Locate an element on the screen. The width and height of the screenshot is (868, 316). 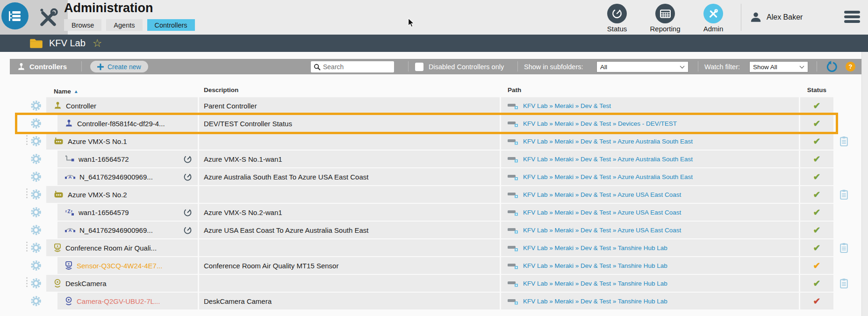
name-cell: Azure VMX-S No.1 is located at coordinates (122, 141).